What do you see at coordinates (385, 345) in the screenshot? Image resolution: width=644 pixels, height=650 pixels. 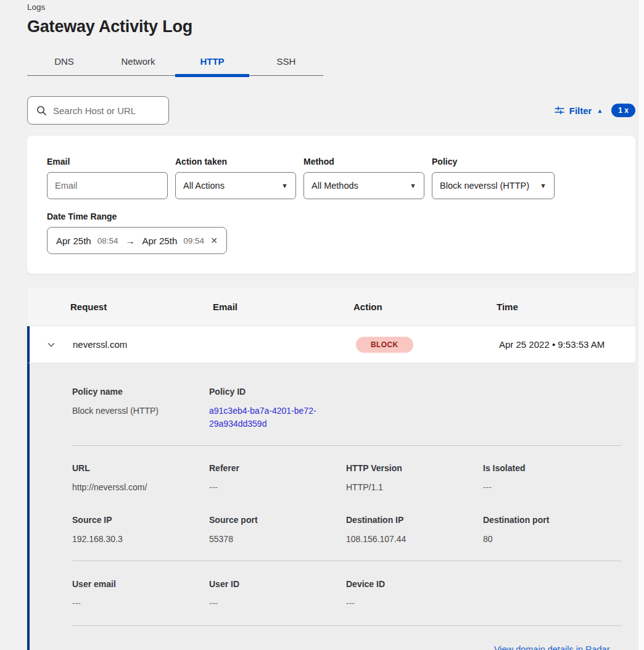 I see `block-status-badge: BLOCK` at bounding box center [385, 345].